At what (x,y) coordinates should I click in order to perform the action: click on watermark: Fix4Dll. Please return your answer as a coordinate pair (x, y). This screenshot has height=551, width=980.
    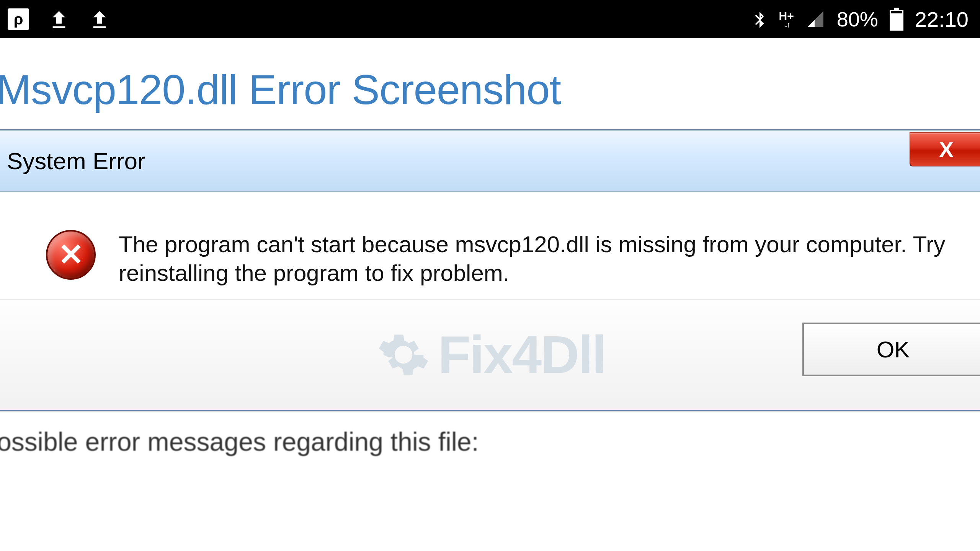
    Looking at the image, I should click on (491, 355).